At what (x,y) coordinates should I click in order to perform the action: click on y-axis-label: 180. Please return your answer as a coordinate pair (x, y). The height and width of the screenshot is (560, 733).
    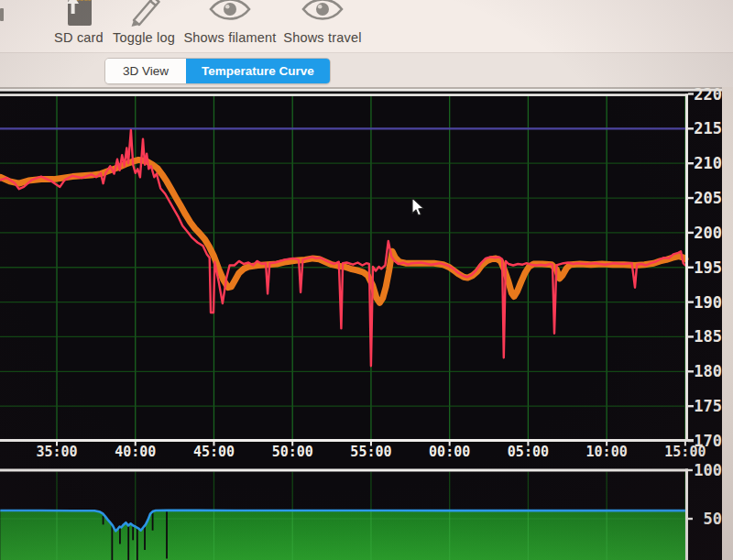
    Looking at the image, I should click on (707, 371).